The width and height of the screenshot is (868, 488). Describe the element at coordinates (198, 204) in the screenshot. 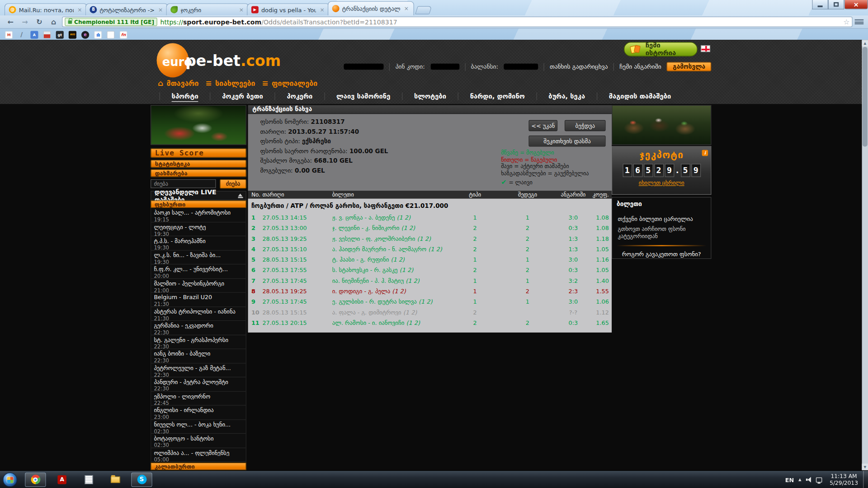

I see `category-football: ფეხბურთი` at that location.